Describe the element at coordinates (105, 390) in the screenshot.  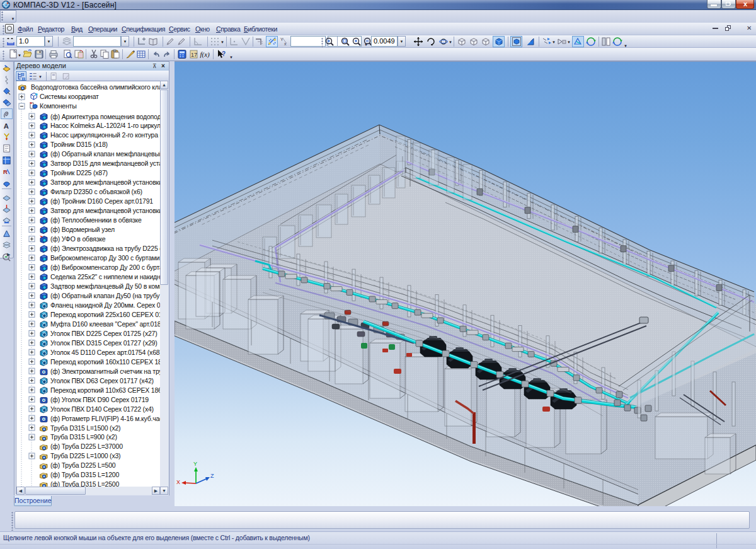
I see `svg-text:Переход короткий 110х63 СЕРЕХ: Переход короткий 110х63 СЕРЕХ 18690 (х40…` at that location.